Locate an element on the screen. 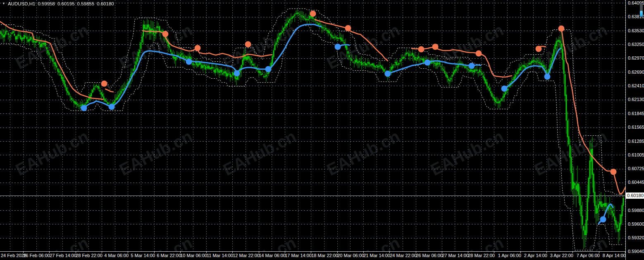 Image resolution: width=644 pixels, height=260 pixels. price-axis-border is located at coordinates (626, 130).